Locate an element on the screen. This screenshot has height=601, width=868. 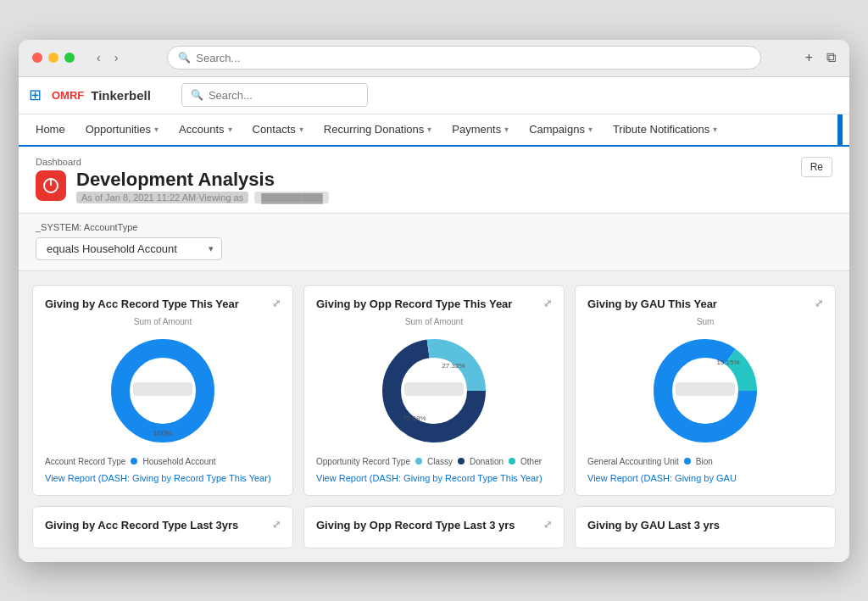
legend-dot-classy is located at coordinates (419, 461).